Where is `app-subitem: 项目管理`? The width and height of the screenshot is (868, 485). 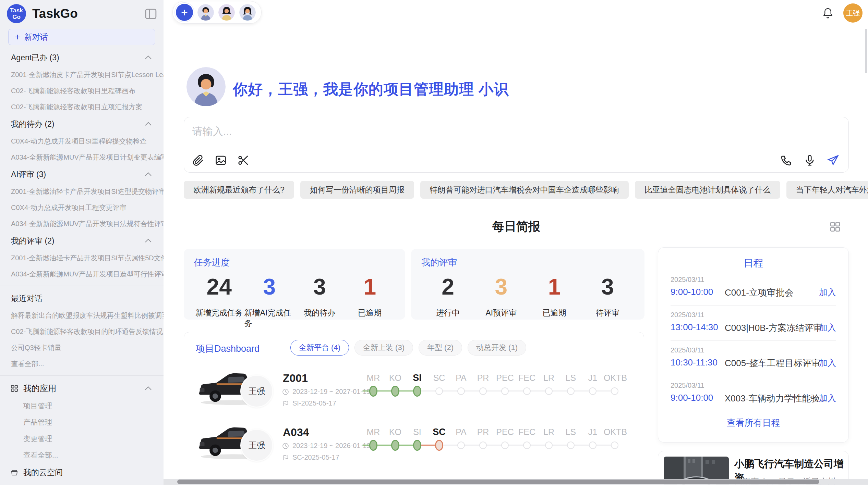
app-subitem: 项目管理 is located at coordinates (82, 406).